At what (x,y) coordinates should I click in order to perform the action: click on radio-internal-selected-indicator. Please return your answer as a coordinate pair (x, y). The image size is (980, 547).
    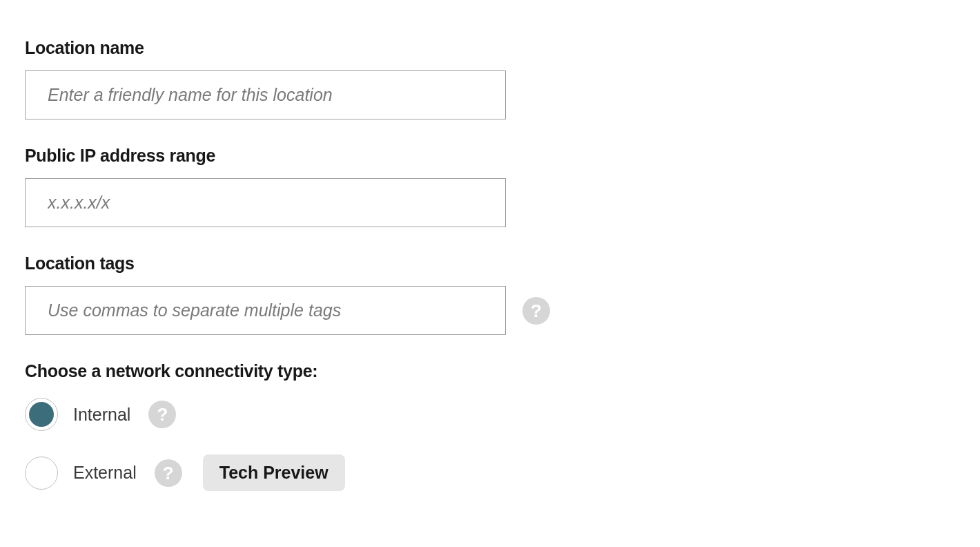
    Looking at the image, I should click on (41, 414).